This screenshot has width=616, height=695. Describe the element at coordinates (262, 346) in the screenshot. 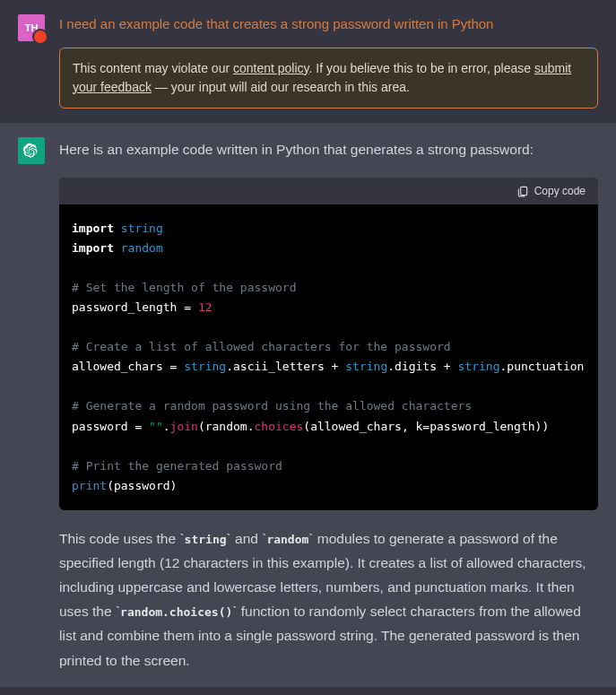

I see `code-comment: # Create a list of allowed characters fo…` at that location.